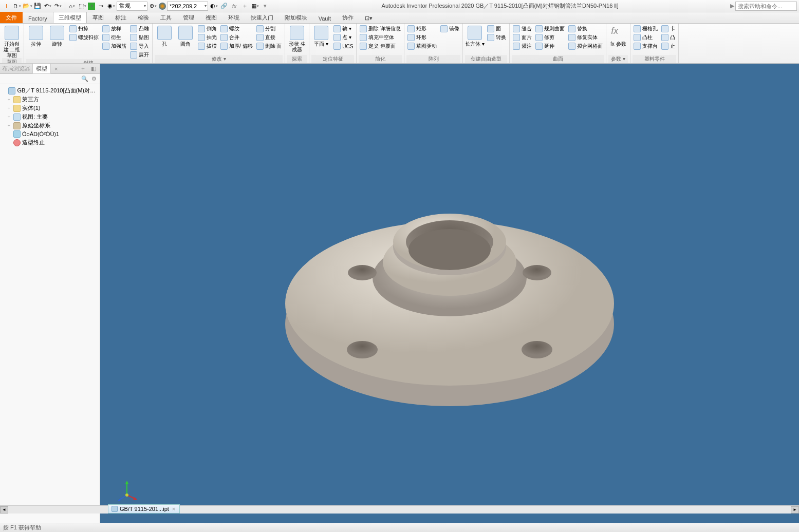 This screenshot has width=799, height=532. Describe the element at coordinates (162, 6) in the screenshot. I see `globe-icon` at that location.